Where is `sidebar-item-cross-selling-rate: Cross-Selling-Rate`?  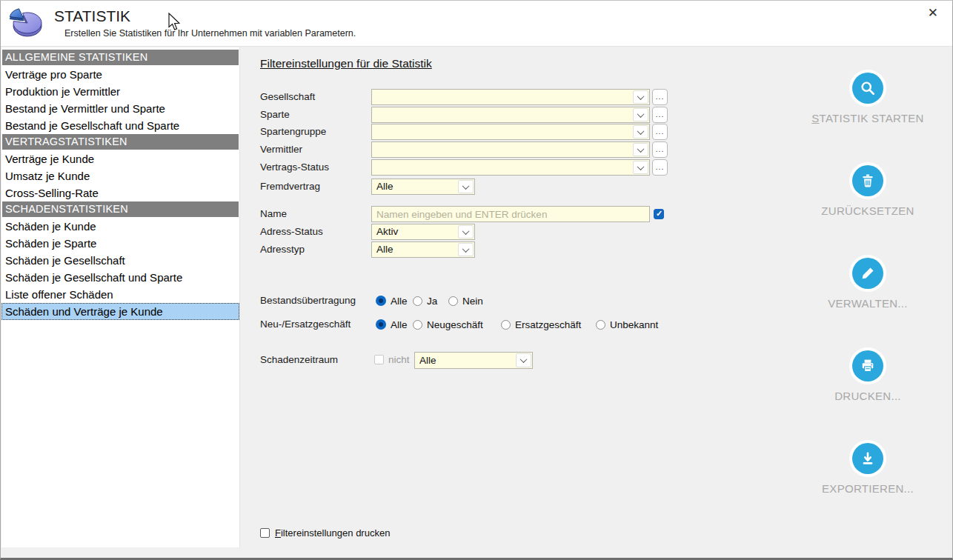
sidebar-item-cross-selling-rate: Cross-Selling-Rate is located at coordinates (120, 193).